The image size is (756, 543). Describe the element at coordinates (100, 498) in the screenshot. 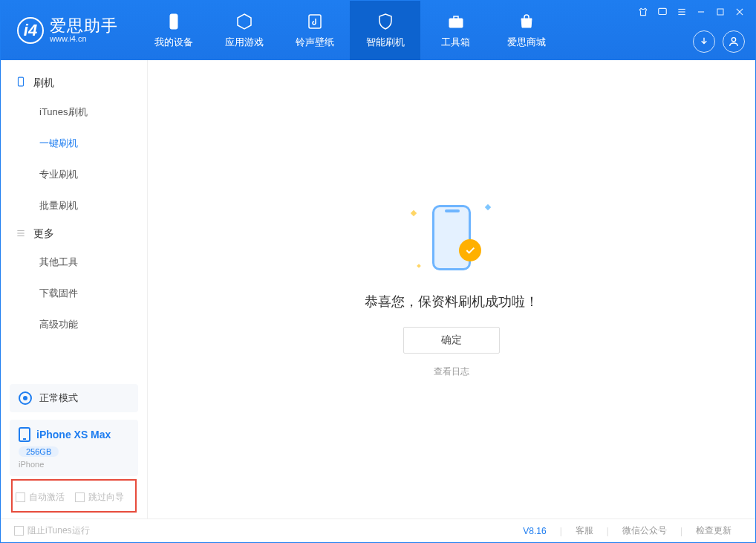

I see `skip-guide-checkbox: 跳过向导` at that location.